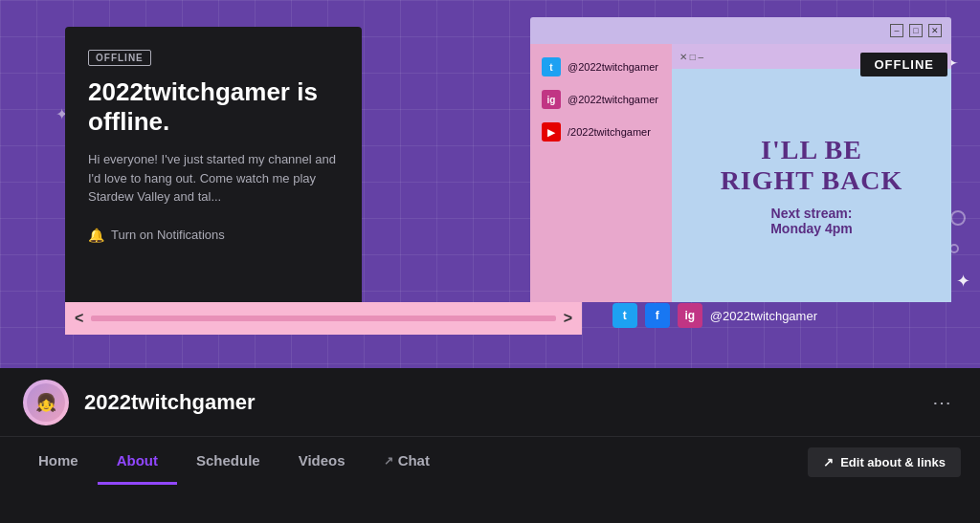 This screenshot has height=523, width=980. I want to click on external-link-icon: ↗, so click(389, 461).